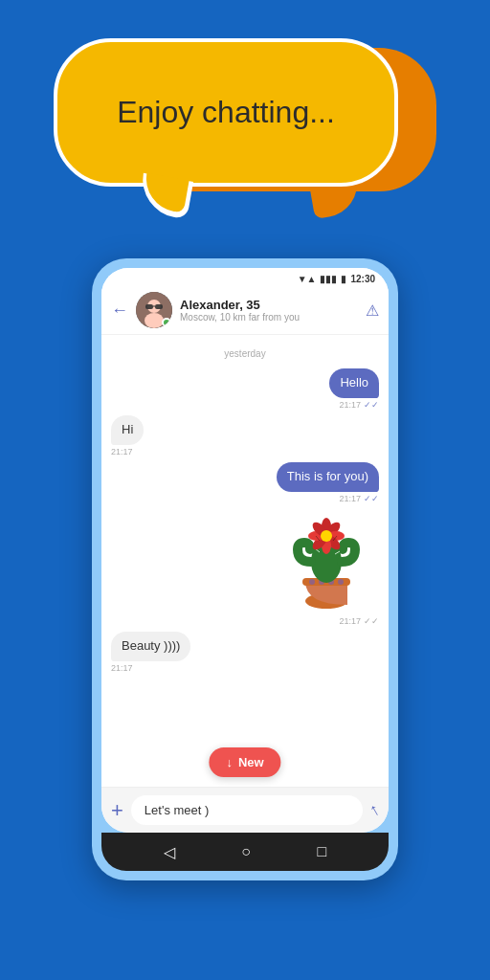 The image size is (490, 980). Describe the element at coordinates (117, 811) in the screenshot. I see `attach-button: +` at that location.